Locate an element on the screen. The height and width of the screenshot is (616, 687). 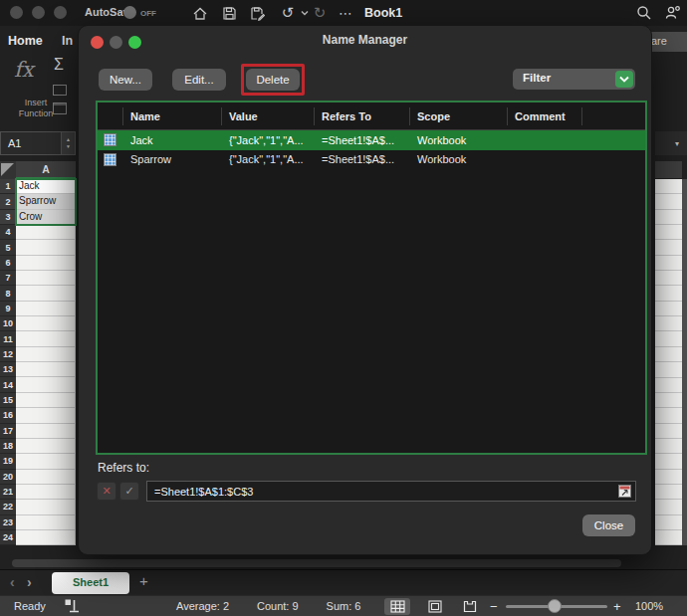
cell-A10 is located at coordinates (46, 324).